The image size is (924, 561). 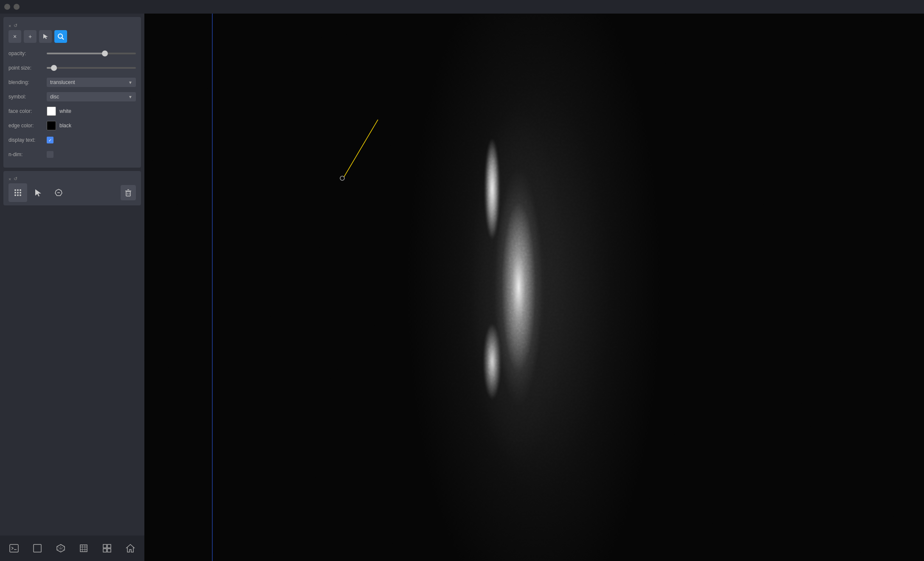 I want to click on edge-color-swatch, so click(x=51, y=126).